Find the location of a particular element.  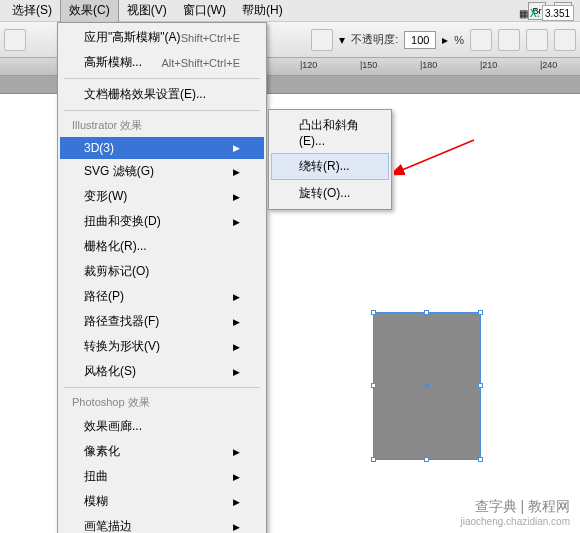

ruler-tick: |180 is located at coordinates (428, 65).